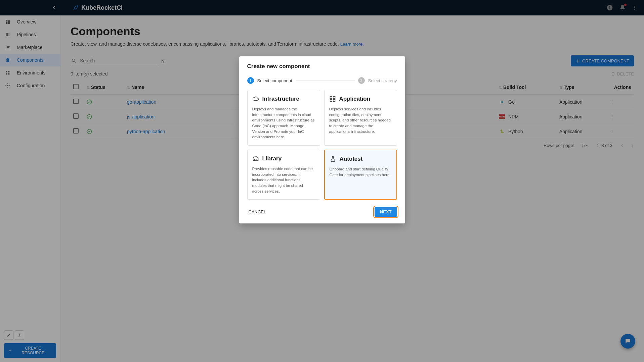 This screenshot has width=644, height=362. I want to click on card-description: Provides reusable code that can be incor…, so click(284, 180).